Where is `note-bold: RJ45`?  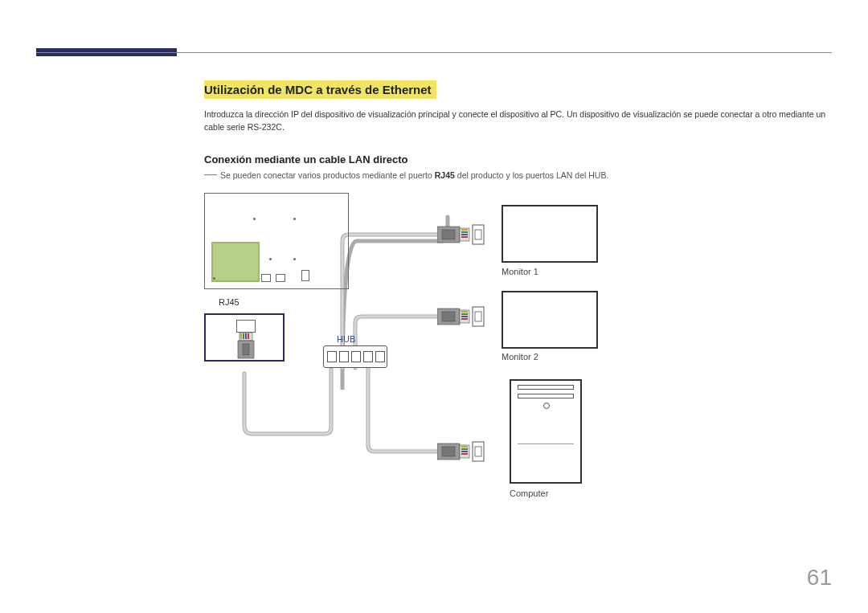
note-bold: RJ45 is located at coordinates (445, 175).